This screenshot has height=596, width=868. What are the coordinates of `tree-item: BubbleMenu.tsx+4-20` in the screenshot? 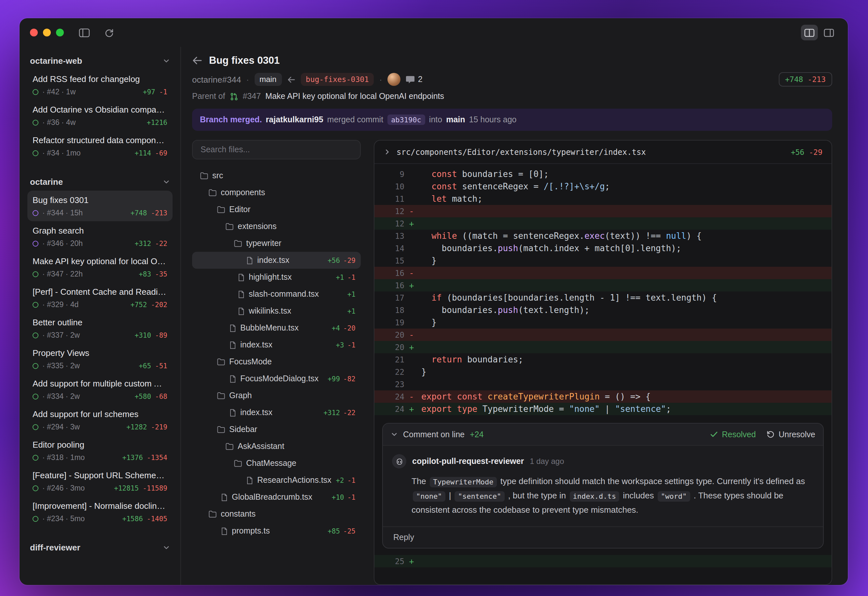 It's located at (277, 328).